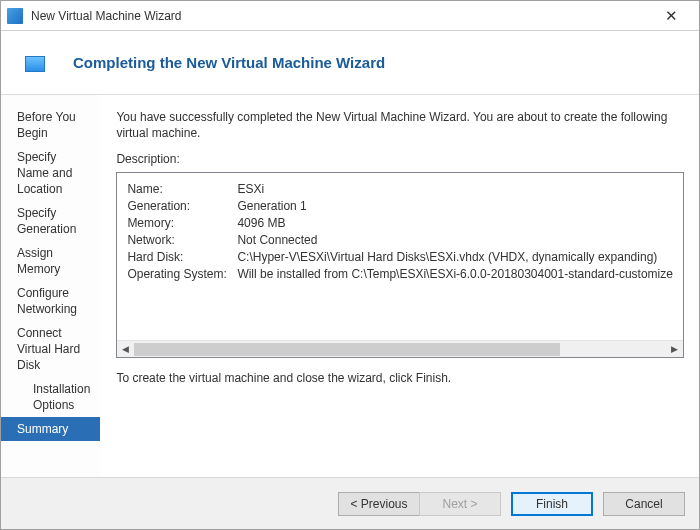  Describe the element at coordinates (272, 206) in the screenshot. I see `summary-gen-value: Generation 1` at that location.